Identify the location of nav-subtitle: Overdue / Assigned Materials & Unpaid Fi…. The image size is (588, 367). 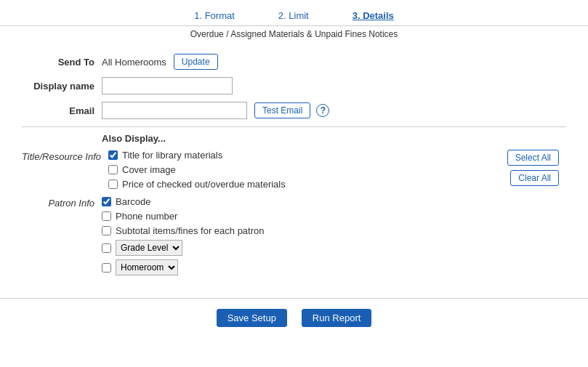
(294, 36).